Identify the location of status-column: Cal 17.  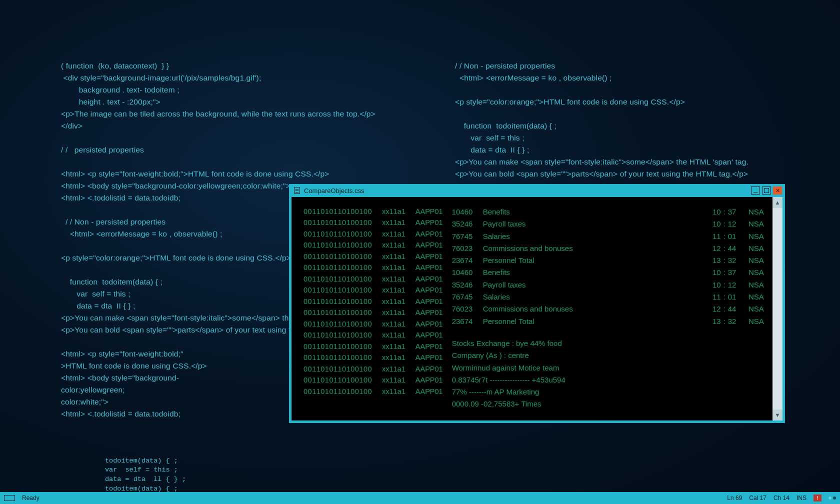
(758, 498).